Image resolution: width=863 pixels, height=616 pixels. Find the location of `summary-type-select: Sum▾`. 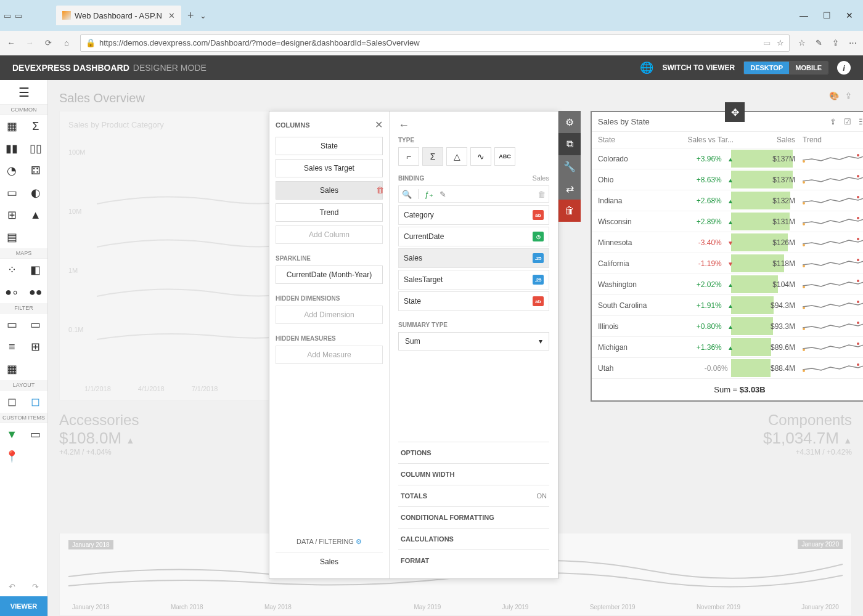

summary-type-select: Sum▾ is located at coordinates (473, 341).